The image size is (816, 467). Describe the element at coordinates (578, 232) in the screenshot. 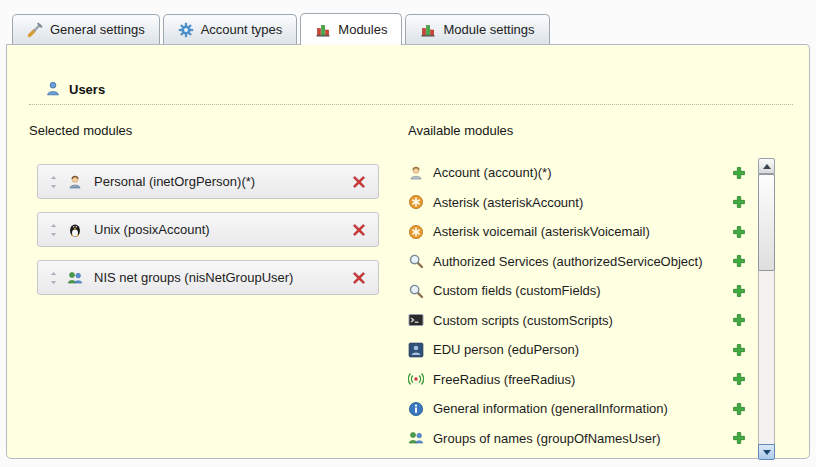

I see `available-module-row: Asterisk voicemail (asteriskVoicemail)` at that location.